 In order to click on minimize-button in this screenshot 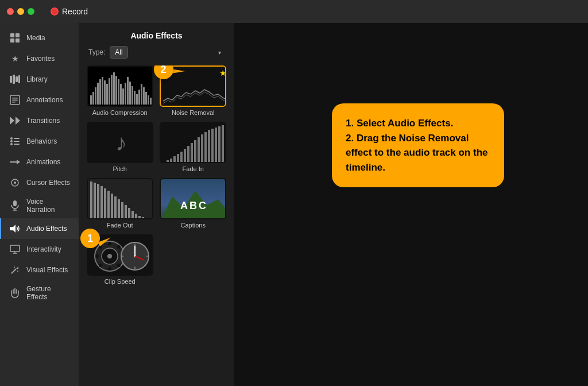, I will do `click(21, 11)`.